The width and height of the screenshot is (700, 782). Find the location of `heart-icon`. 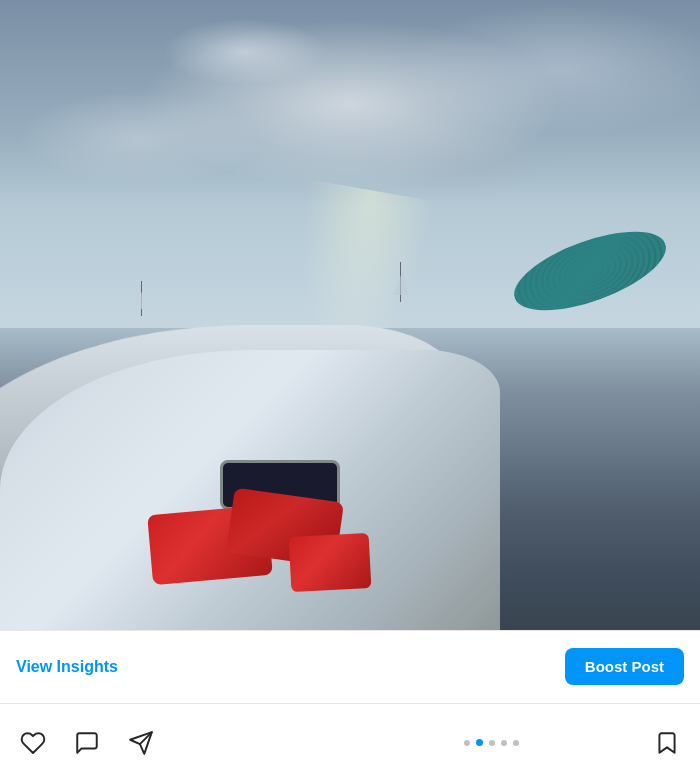

heart-icon is located at coordinates (33, 743).